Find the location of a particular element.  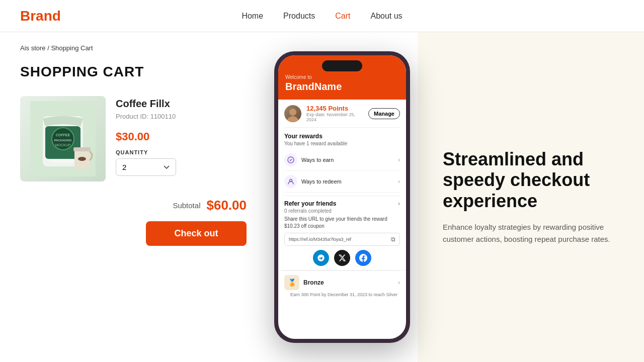

nav-about: About us is located at coordinates (386, 16).